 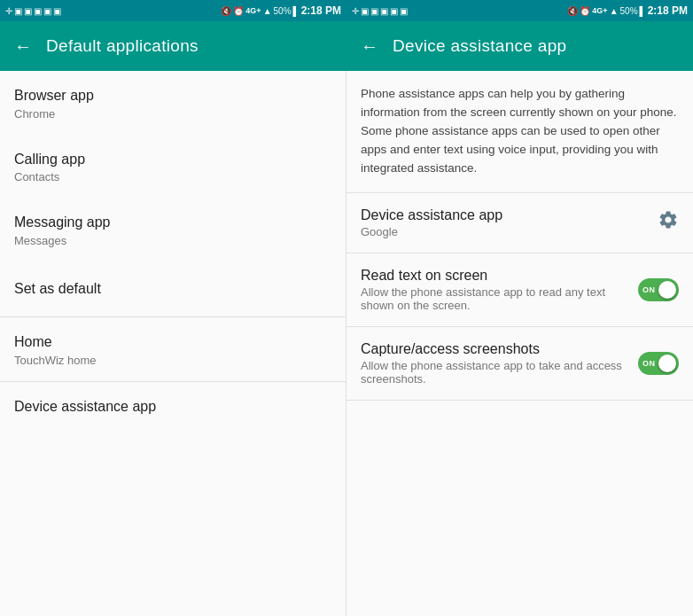 I want to click on browser-app-item: Browser app Chrome, so click(x=173, y=103).